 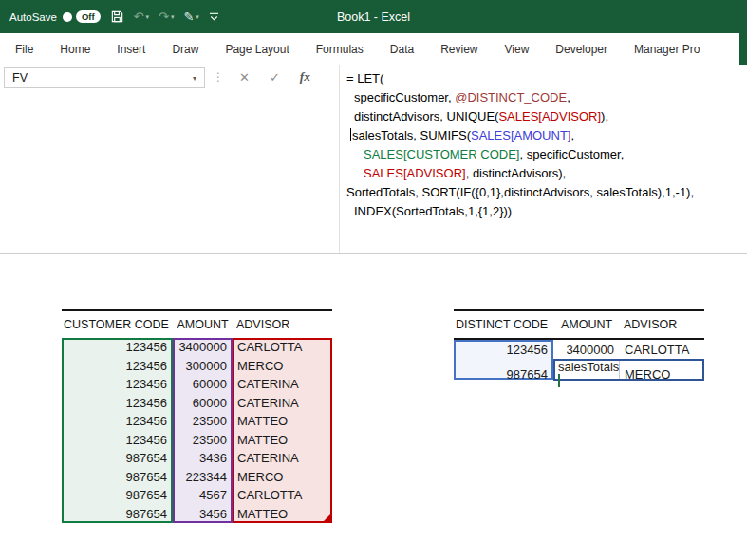 What do you see at coordinates (581, 49) in the screenshot?
I see `ribbon-tab-developer: Developer` at bounding box center [581, 49].